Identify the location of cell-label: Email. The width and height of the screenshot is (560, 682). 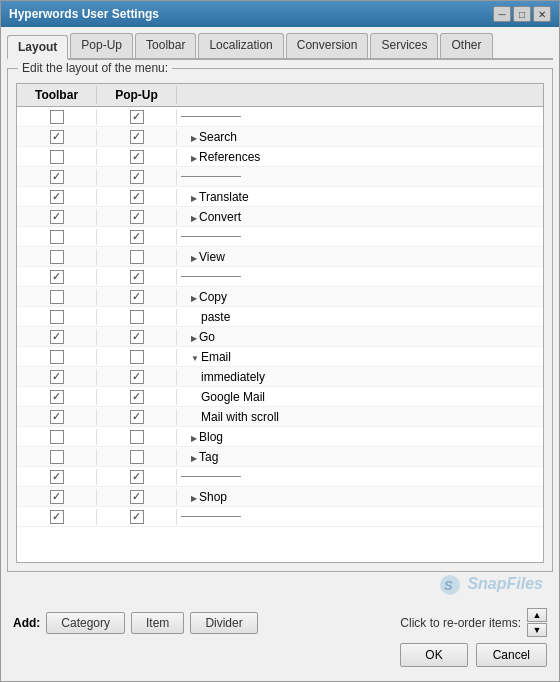
(360, 357).